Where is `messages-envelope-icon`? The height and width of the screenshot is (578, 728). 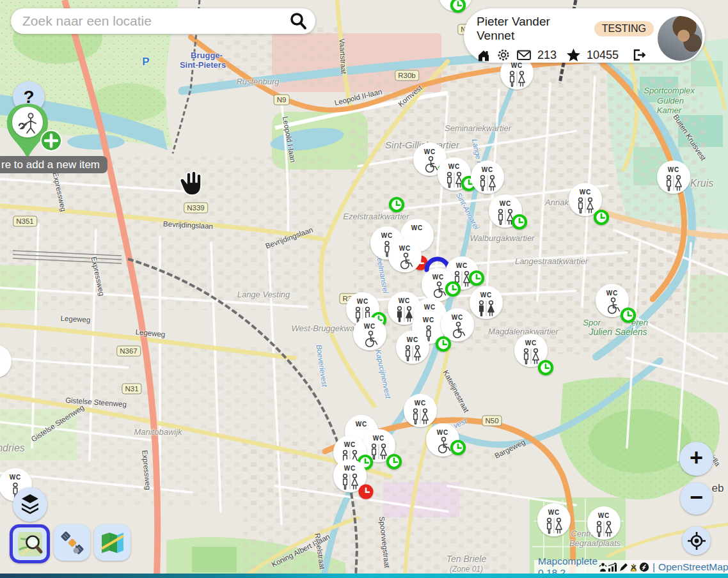 messages-envelope-icon is located at coordinates (524, 55).